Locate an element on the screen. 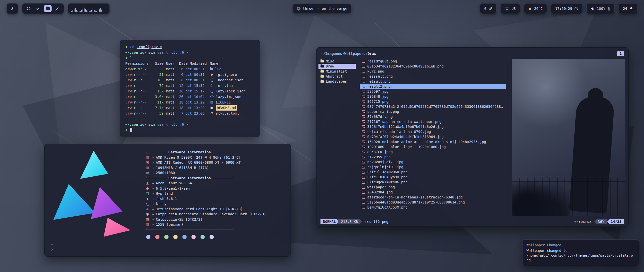 The image size is (644, 272). notification-popup: Wallpaper Changed Wallpaper changed to /… is located at coordinates (581, 253).